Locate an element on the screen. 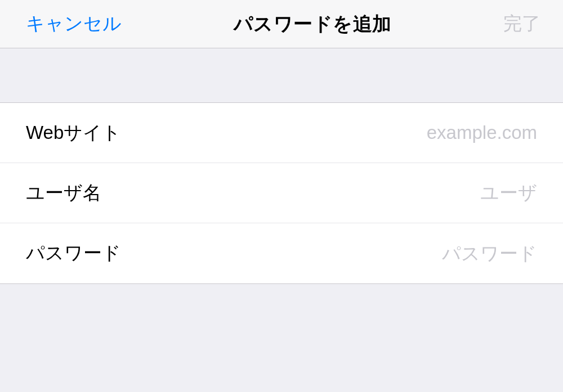  username-label: ユーザ名 is located at coordinates (64, 193).